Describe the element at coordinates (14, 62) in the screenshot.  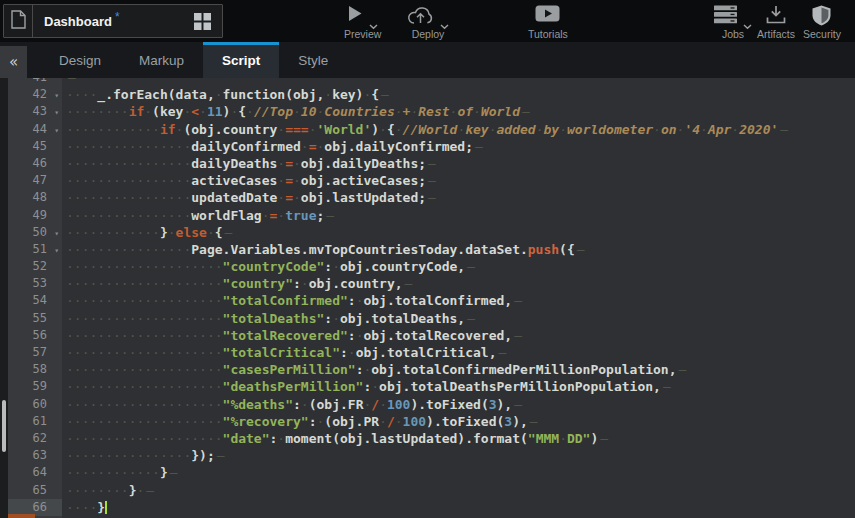
I see `collapse-panel-button: «` at that location.